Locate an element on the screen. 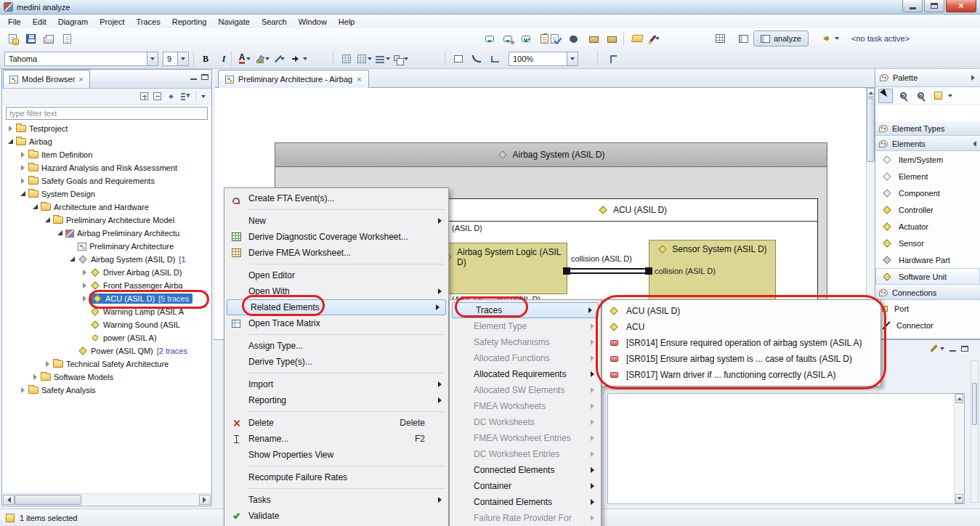 This screenshot has width=980, height=526. zoom-dropdown is located at coordinates (572, 59).